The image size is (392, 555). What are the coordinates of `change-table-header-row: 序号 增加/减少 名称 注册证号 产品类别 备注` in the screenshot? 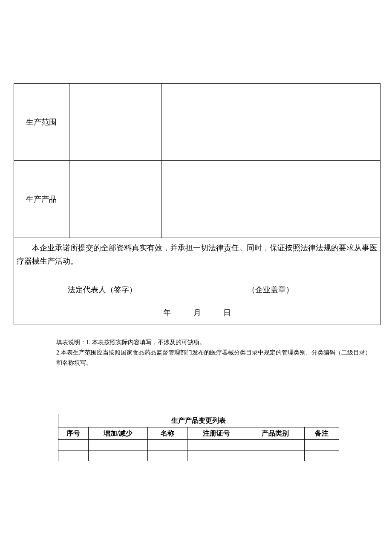 It's located at (199, 433).